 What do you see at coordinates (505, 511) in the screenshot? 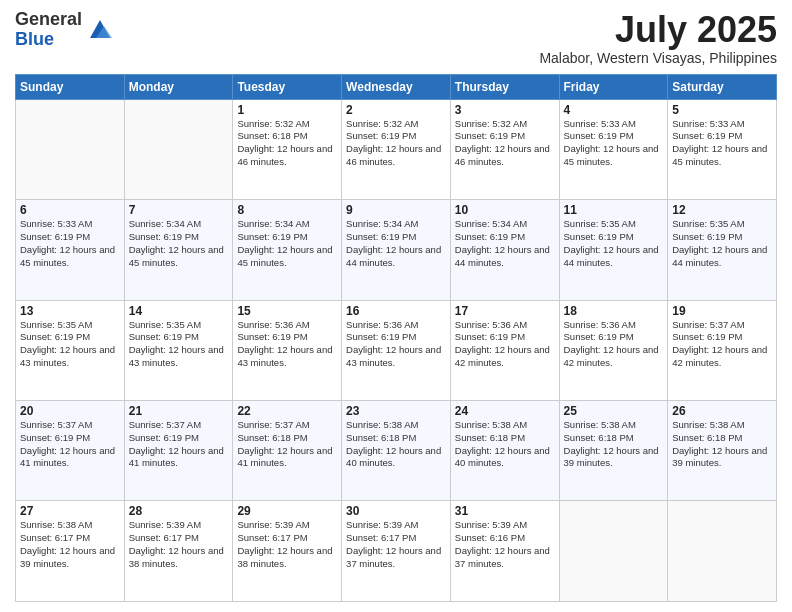
I see `day-number: 31` at bounding box center [505, 511].